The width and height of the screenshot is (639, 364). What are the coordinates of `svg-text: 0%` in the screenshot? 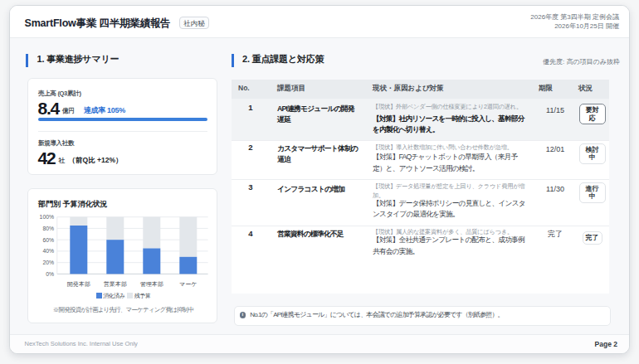 It's located at (50, 274).